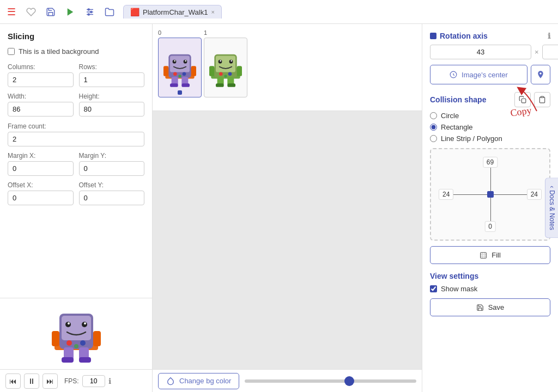 The height and width of the screenshot is (392, 558). What do you see at coordinates (490, 255) in the screenshot?
I see `fill-button: Fill` at bounding box center [490, 255].